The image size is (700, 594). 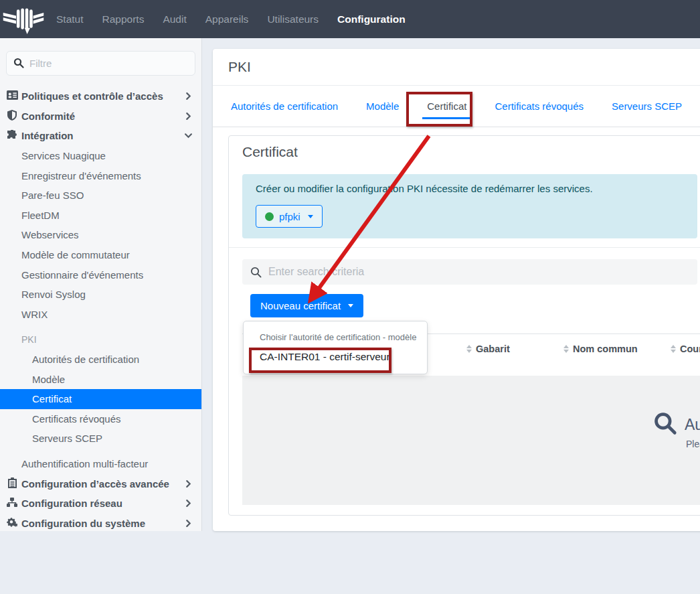 What do you see at coordinates (456, 106) in the screenshot?
I see `pki-tabs: Autorités de certification Modèle Certif…` at bounding box center [456, 106].